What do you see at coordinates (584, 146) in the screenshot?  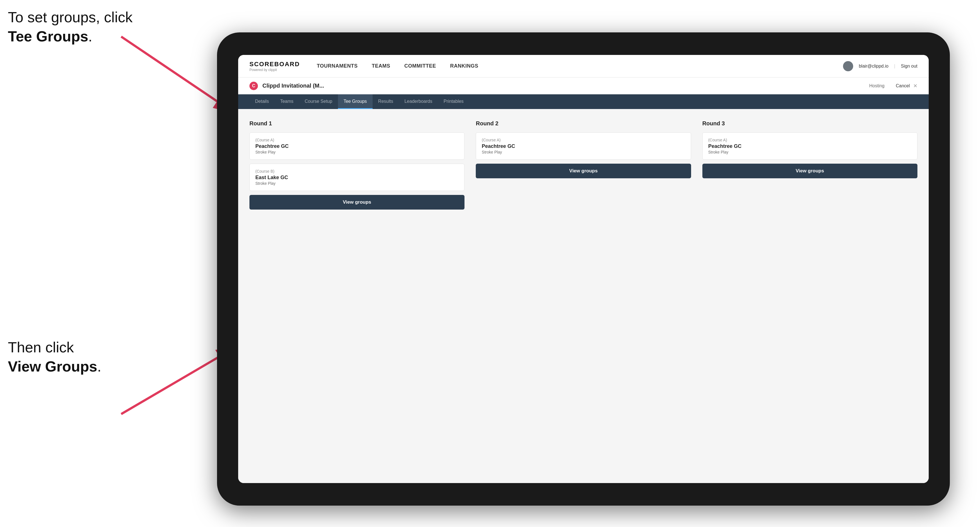 I see `round-2-course-a-card: (Course A) Peachtree GC Stroke Play` at bounding box center [584, 146].